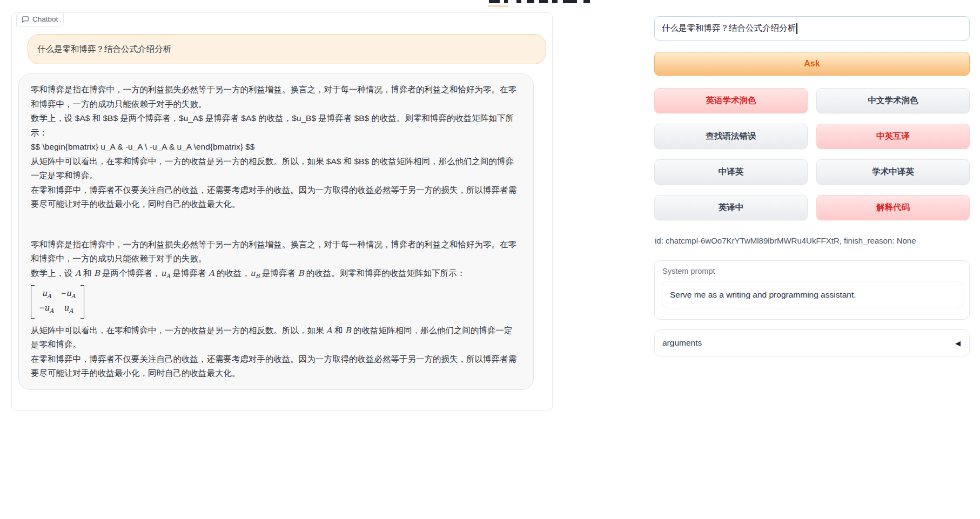 The width and height of the screenshot is (980, 519). I want to click on system-prompt-panel: System prompt Serve me as a writing and …, so click(812, 290).